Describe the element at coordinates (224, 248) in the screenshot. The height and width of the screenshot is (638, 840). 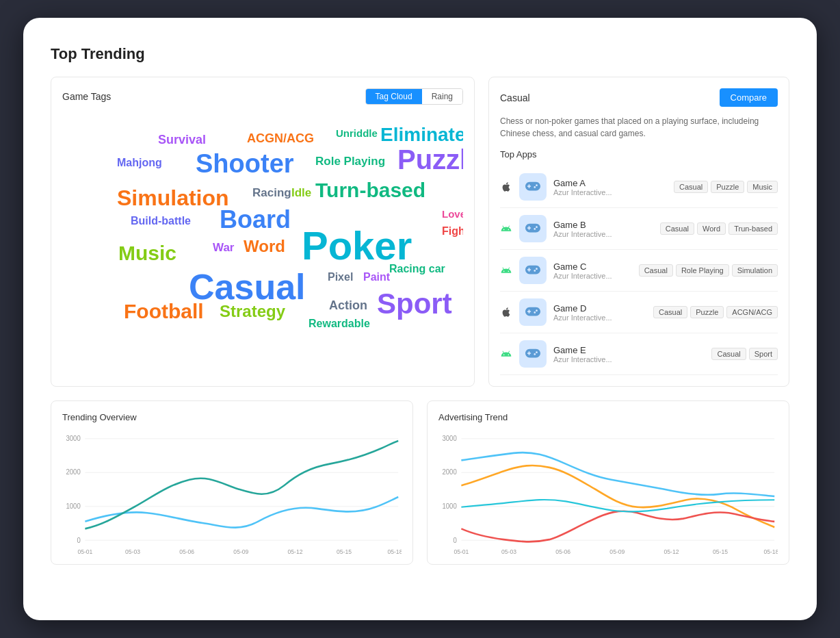
I see `word-cloud-item: War` at that location.